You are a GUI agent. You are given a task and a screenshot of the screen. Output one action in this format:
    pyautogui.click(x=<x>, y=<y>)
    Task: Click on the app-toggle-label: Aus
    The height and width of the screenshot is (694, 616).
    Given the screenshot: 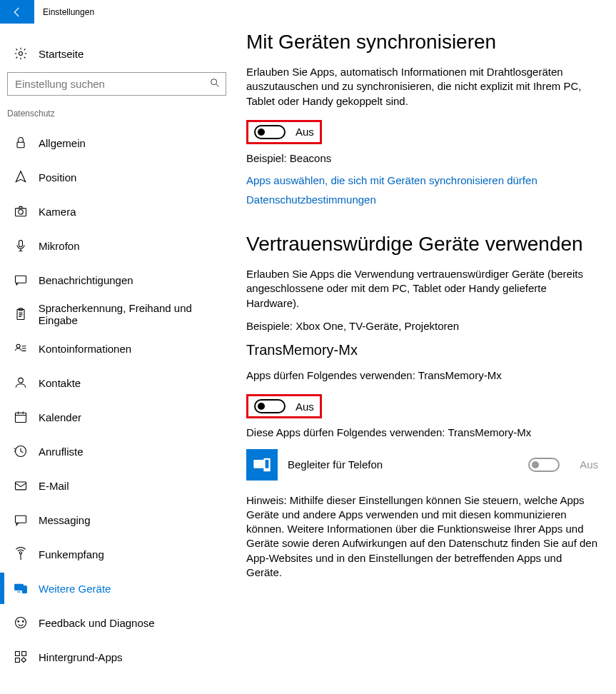 What is the action you would take?
    pyautogui.click(x=589, y=464)
    